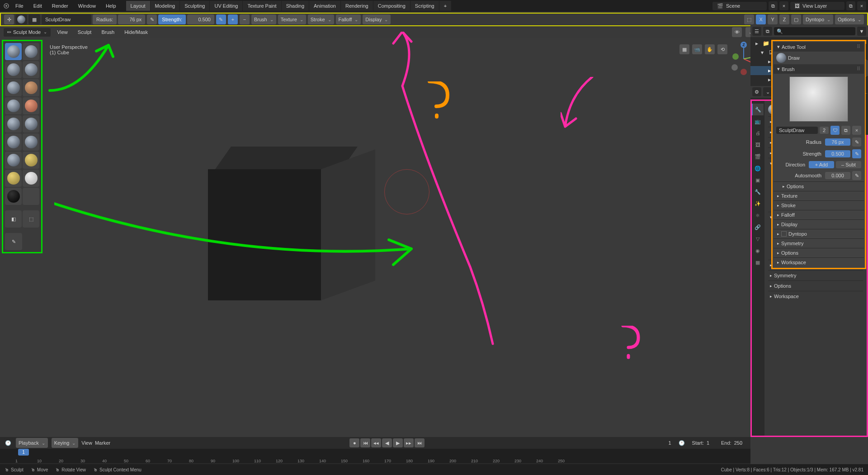  Describe the element at coordinates (349, 19) in the screenshot. I see `falloff-dropdown: Falloff` at that location.